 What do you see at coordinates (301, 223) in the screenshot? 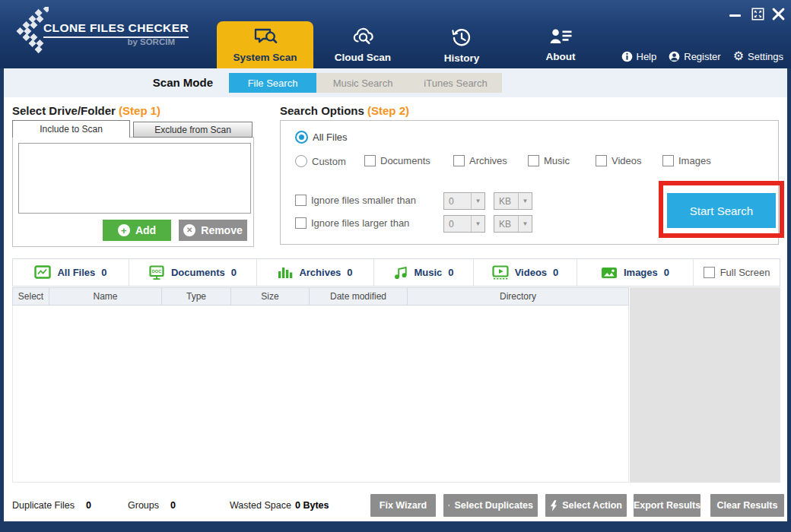
I see `ignore-larger-checkbox` at bounding box center [301, 223].